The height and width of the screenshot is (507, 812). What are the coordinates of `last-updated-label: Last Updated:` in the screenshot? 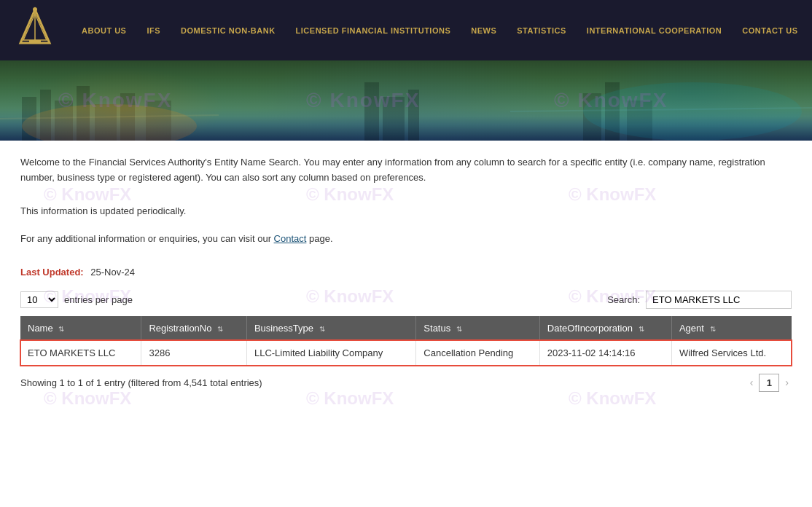 It's located at (52, 272).